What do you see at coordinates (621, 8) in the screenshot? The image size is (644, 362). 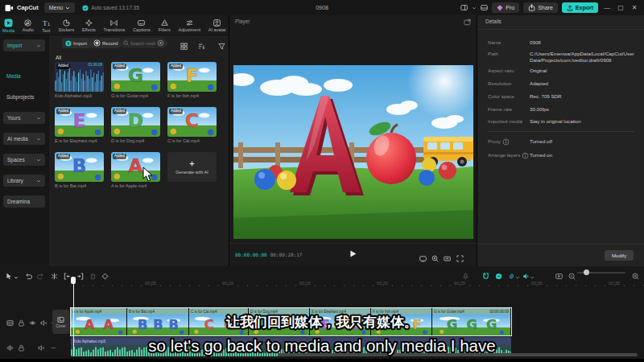 I see `maximize-button: ▢` at bounding box center [621, 8].